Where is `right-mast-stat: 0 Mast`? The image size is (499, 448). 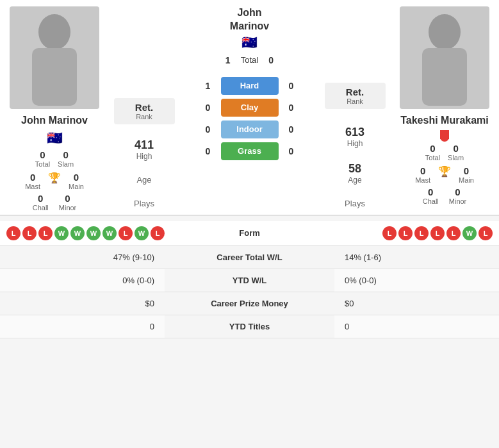 right-mast-stat: 0 Mast is located at coordinates (423, 174).